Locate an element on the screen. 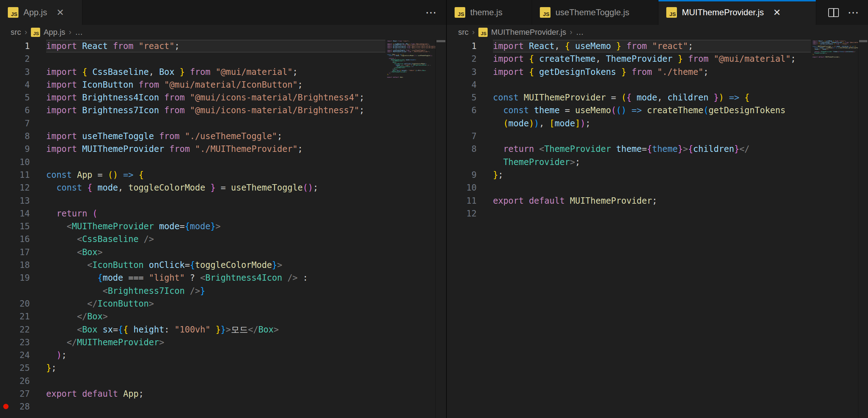 The image size is (868, 418). code-text: import { createTheme, ThemeProvider } fr… is located at coordinates (652, 59).